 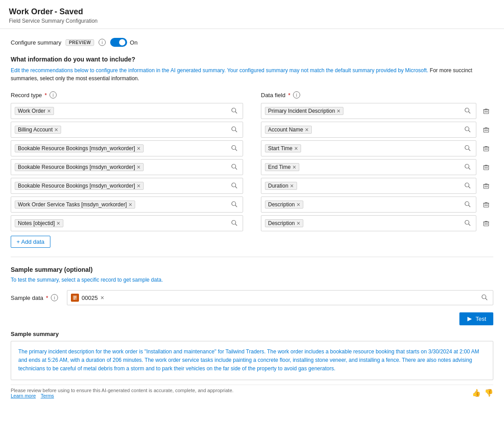 What do you see at coordinates (127, 167) in the screenshot?
I see `record-type-row-3: Bookable Resource Bookings [msdyn_workor…` at bounding box center [127, 167].